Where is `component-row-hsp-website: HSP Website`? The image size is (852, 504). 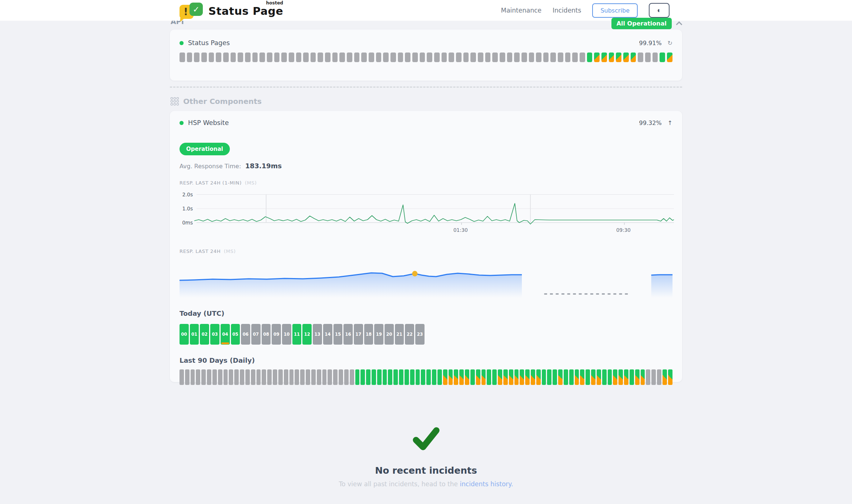
component-row-hsp-website: HSP Website is located at coordinates (204, 123).